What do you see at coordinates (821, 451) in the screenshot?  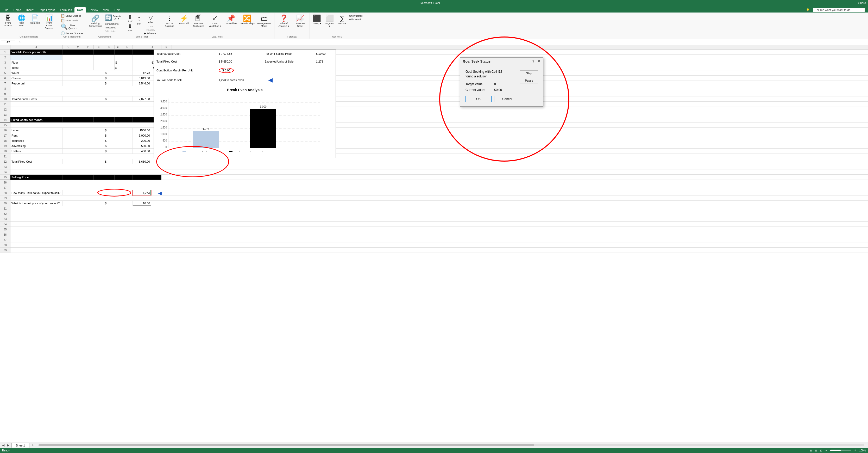 I see `layout-preview-icon: ⊡` at bounding box center [821, 451].